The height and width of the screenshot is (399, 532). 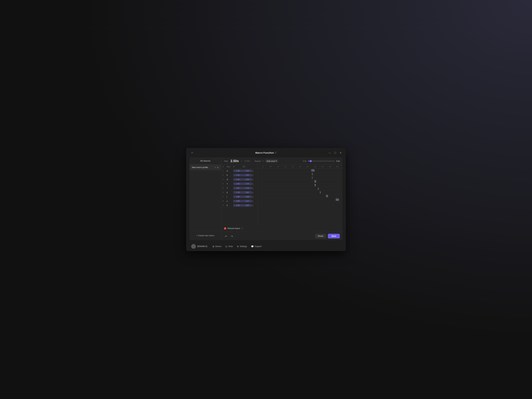 I want to click on reset-button: Reset, so click(x=321, y=236).